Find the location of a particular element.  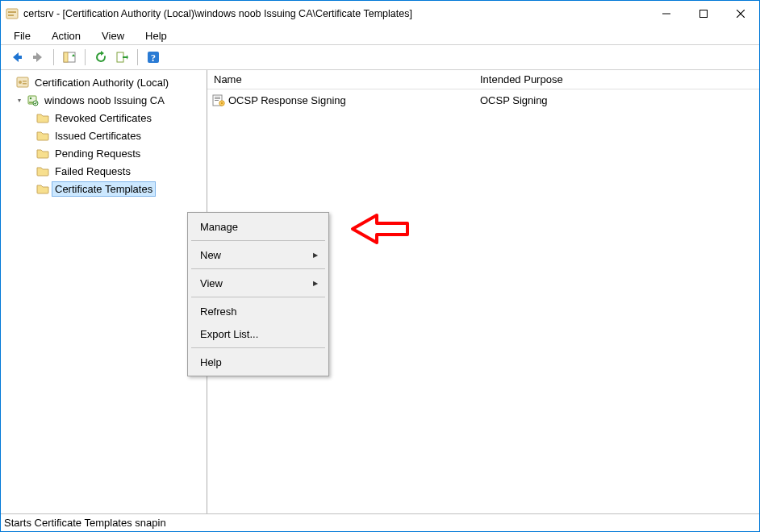

tree-item-label: Revoked Certificates is located at coordinates (103, 118).